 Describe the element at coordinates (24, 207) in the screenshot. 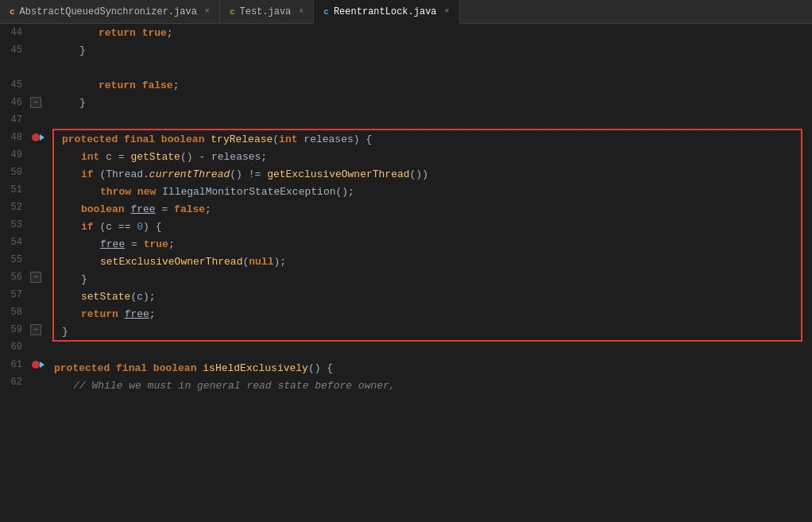

I see `gutter-row-52: 52` at that location.